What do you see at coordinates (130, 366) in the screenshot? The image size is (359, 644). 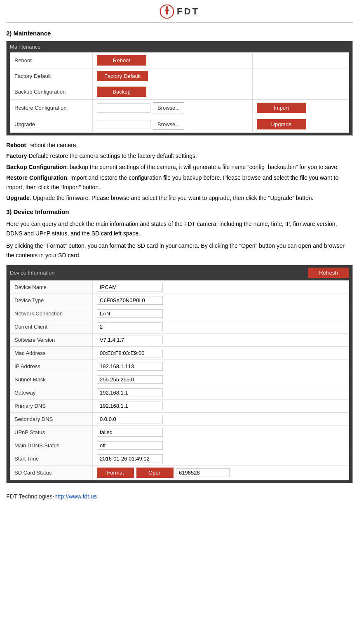 I see `ip-address-value: 192.168.1.113` at bounding box center [130, 366].